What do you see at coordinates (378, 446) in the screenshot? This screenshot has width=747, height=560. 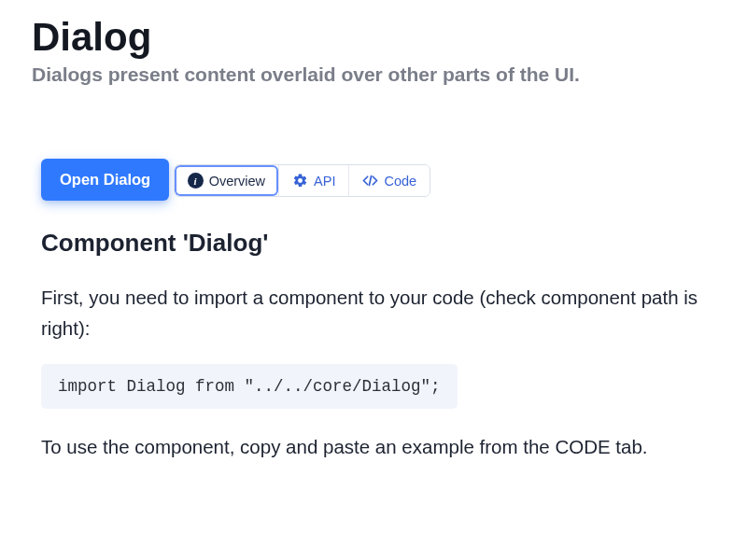 I see `usage-text: To use the component, copy and paste an …` at bounding box center [378, 446].